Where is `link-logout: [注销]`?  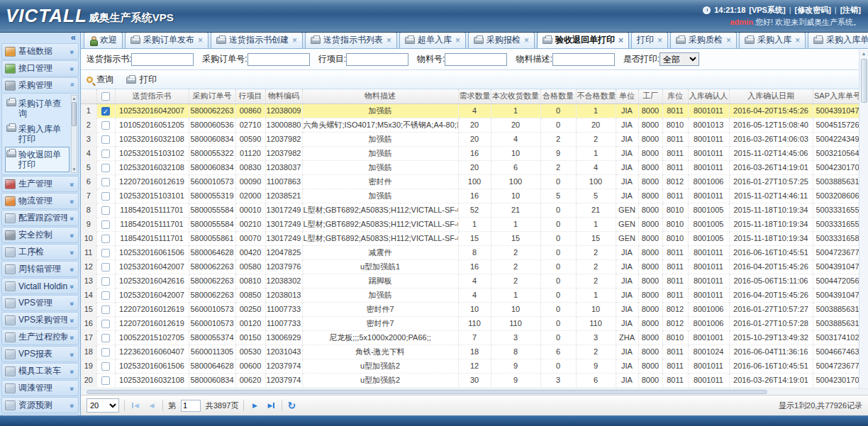 link-logout: [注销] is located at coordinates (851, 10).